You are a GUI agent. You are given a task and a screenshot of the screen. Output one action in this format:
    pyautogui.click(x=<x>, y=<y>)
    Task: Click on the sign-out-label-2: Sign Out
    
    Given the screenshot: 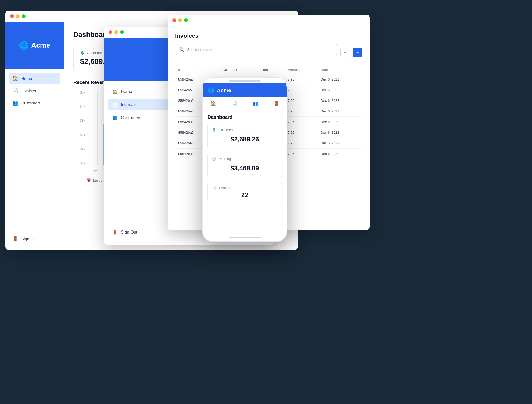 What is the action you would take?
    pyautogui.click(x=129, y=232)
    